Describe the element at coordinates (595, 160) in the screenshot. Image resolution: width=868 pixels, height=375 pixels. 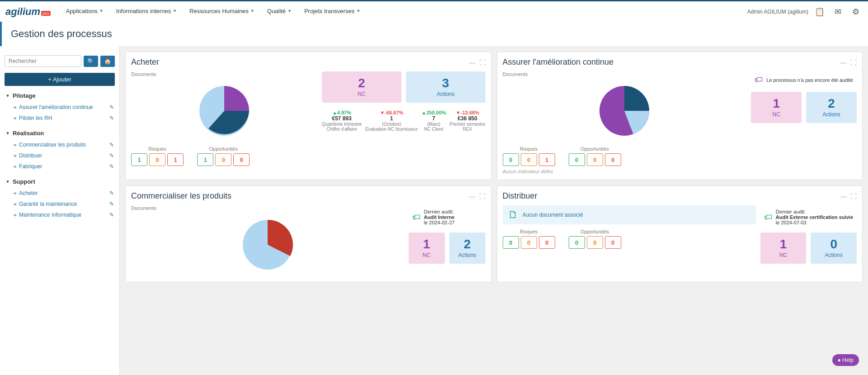
I see `opps-badges-2: 0 0 0` at that location.